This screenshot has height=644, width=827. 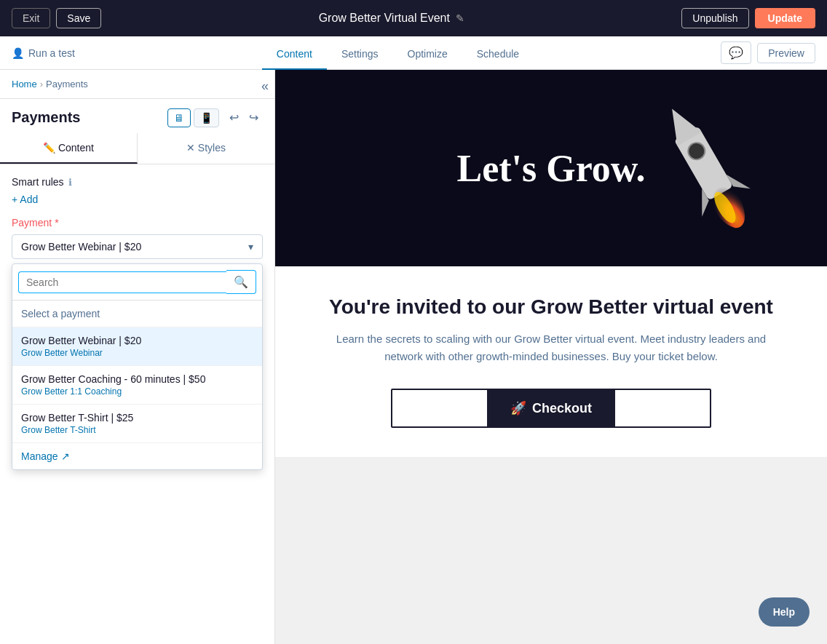 What do you see at coordinates (137, 341) in the screenshot?
I see `menu-item-webinar-title: Grow Better Webinar | $20` at bounding box center [137, 341].